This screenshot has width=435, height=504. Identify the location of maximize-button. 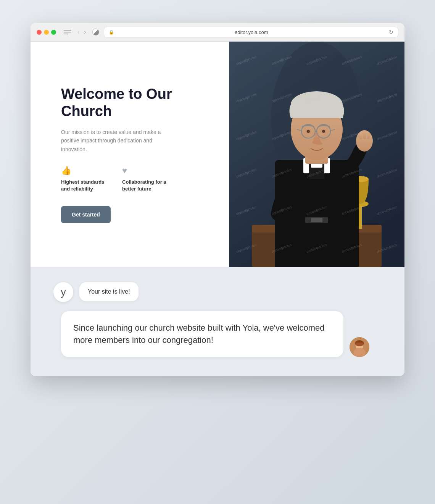
(53, 32).